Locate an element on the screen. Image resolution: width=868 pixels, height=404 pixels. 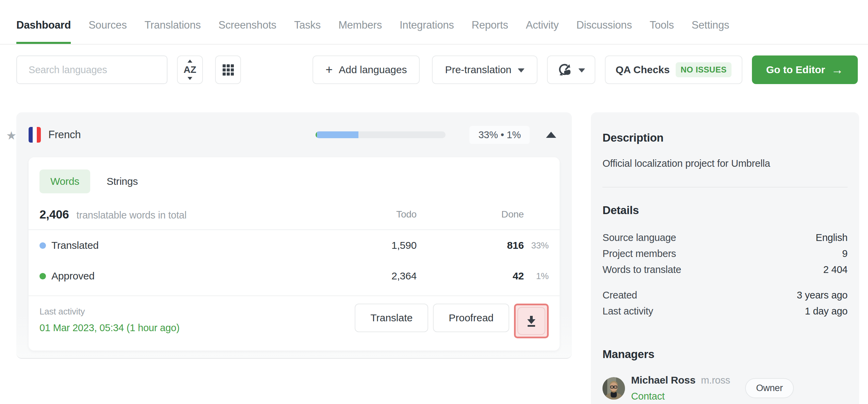
pre-translation-button: Pre-translation is located at coordinates (485, 70).